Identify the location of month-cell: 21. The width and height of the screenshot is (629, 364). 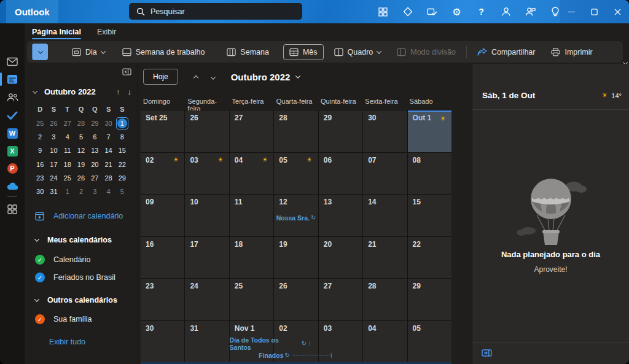
(385, 258).